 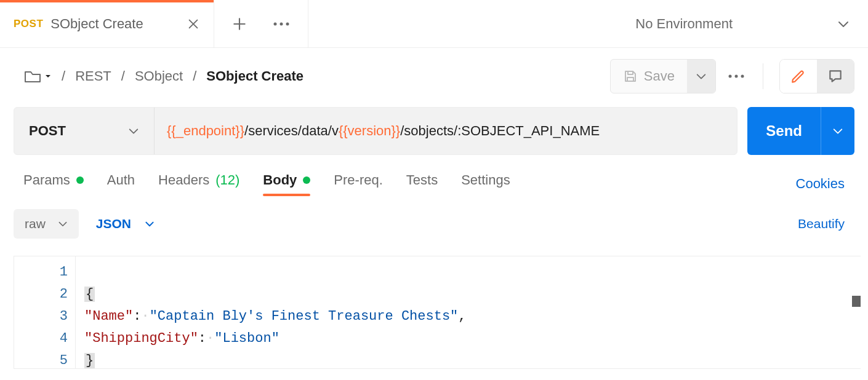 What do you see at coordinates (701, 76) in the screenshot?
I see `save-options-button` at bounding box center [701, 76].